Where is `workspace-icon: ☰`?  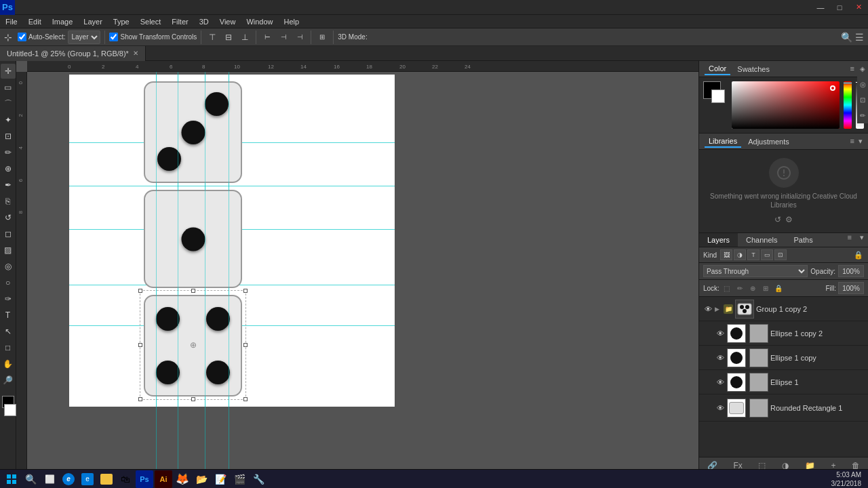 workspace-icon: ☰ is located at coordinates (860, 37).